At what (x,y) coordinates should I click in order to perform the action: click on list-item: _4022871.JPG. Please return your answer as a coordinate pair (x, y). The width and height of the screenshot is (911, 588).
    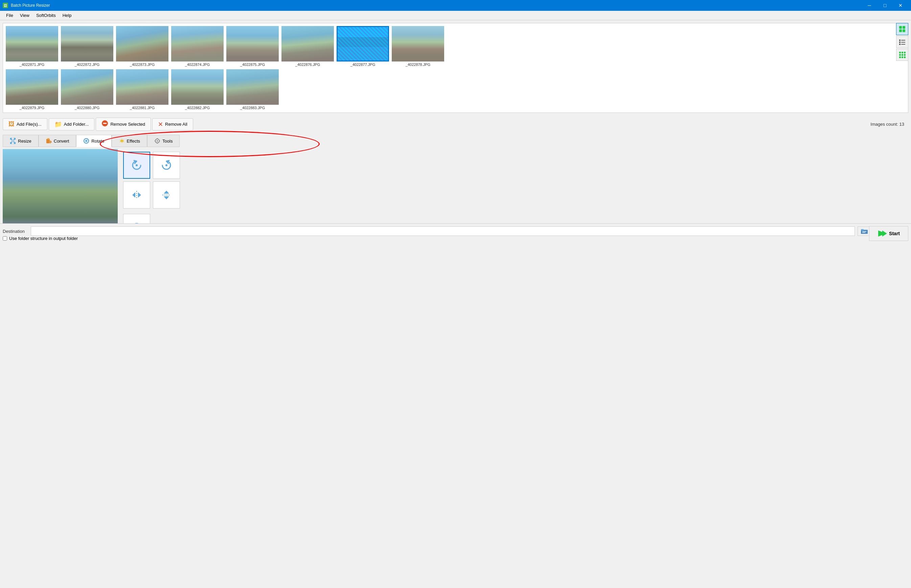
    Looking at the image, I should click on (32, 46).